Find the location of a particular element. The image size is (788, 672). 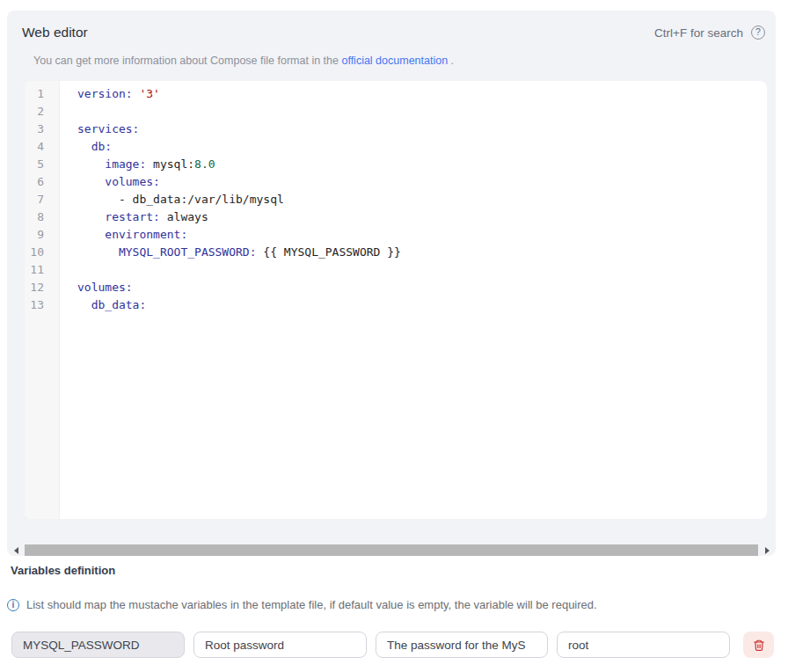

line-number: 5 is located at coordinates (42, 164).